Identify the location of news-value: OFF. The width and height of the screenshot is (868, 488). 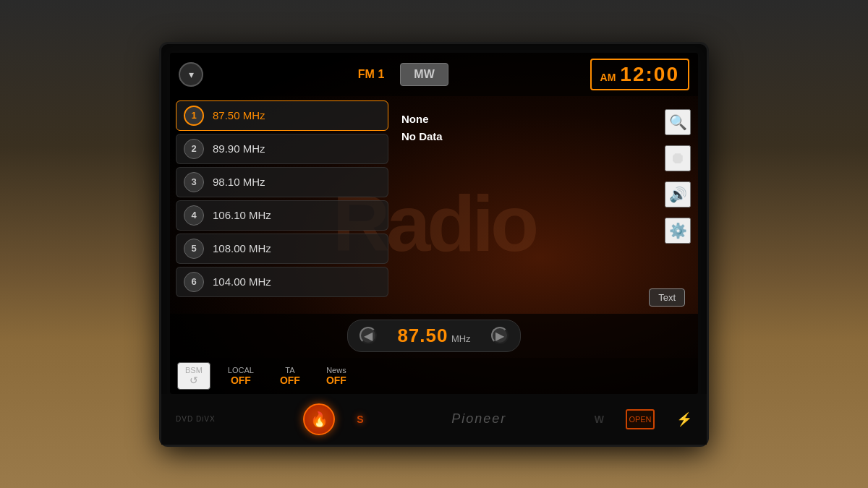
(336, 380).